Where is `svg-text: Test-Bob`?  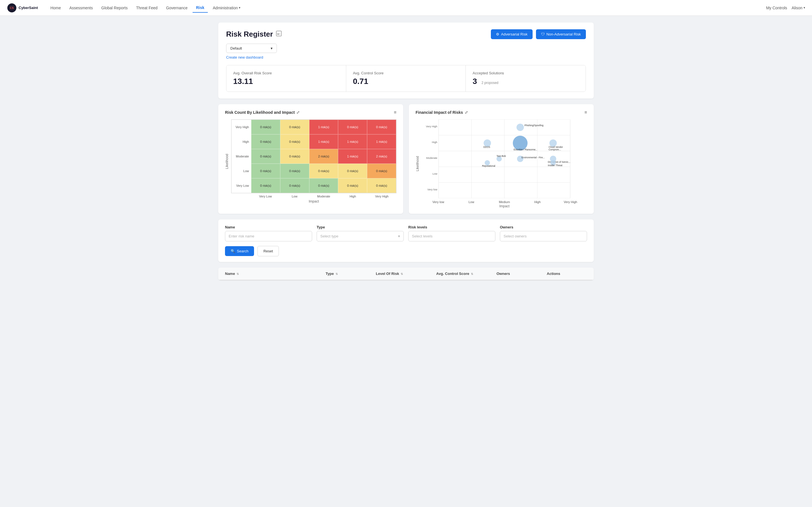
svg-text: Test-Bob is located at coordinates (501, 156).